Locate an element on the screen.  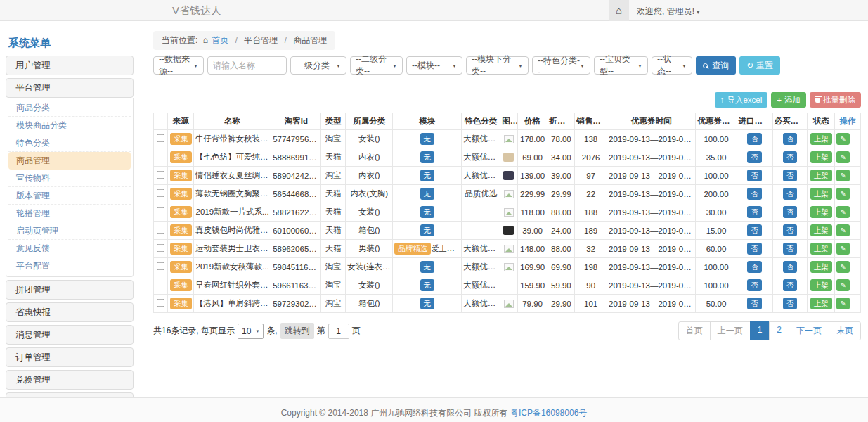
filter-select: --特色分类--▼ is located at coordinates (561, 65).